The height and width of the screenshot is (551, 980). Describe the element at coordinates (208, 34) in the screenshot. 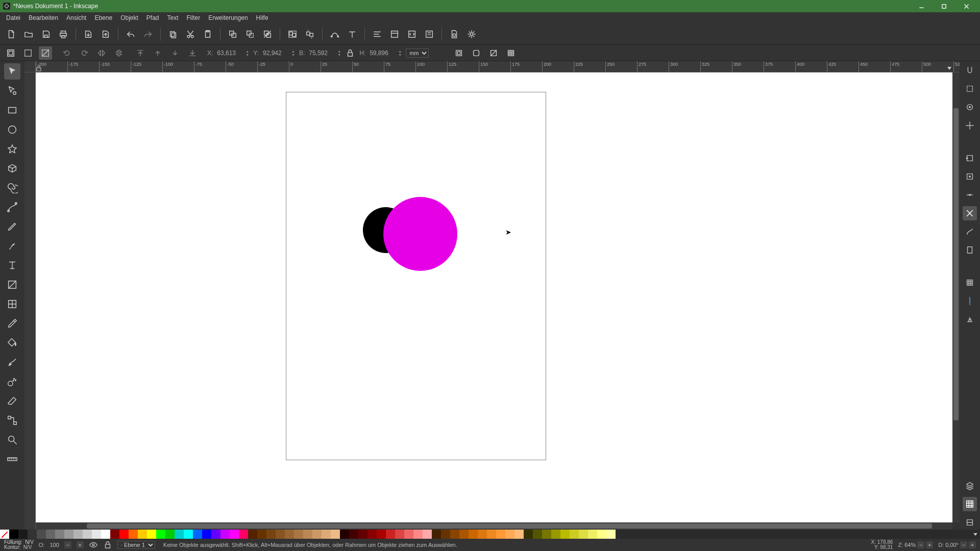

I see `paste-icon` at that location.